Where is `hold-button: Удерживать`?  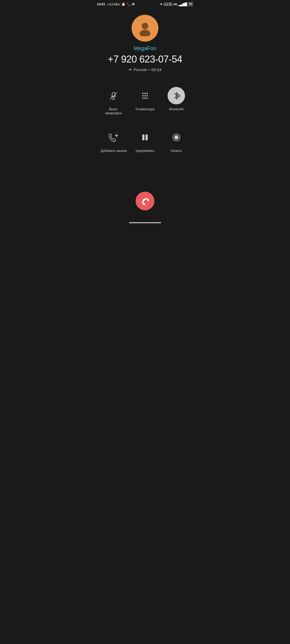 hold-button: Удерживать is located at coordinates (145, 141).